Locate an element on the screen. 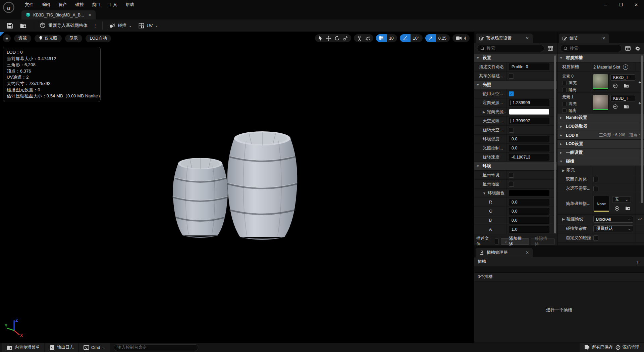 This screenshot has width=644, height=352. viewport-options-button: ≡ is located at coordinates (7, 38).